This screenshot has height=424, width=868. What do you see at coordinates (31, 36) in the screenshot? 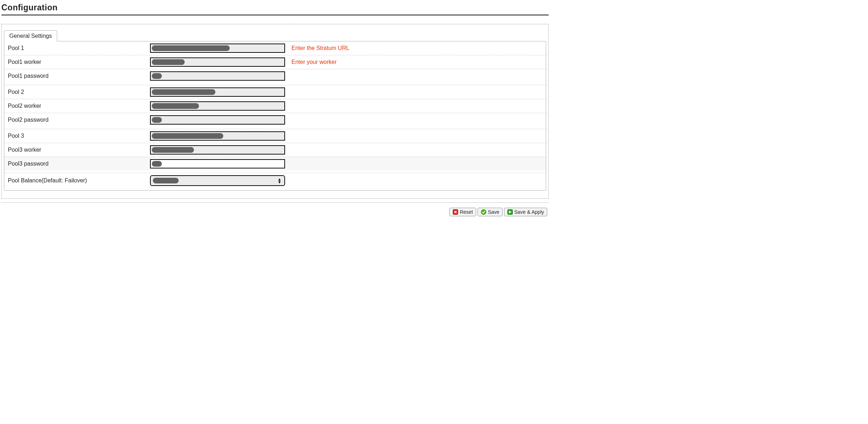
I see `tab-general-settings: General Settings` at bounding box center [31, 36].